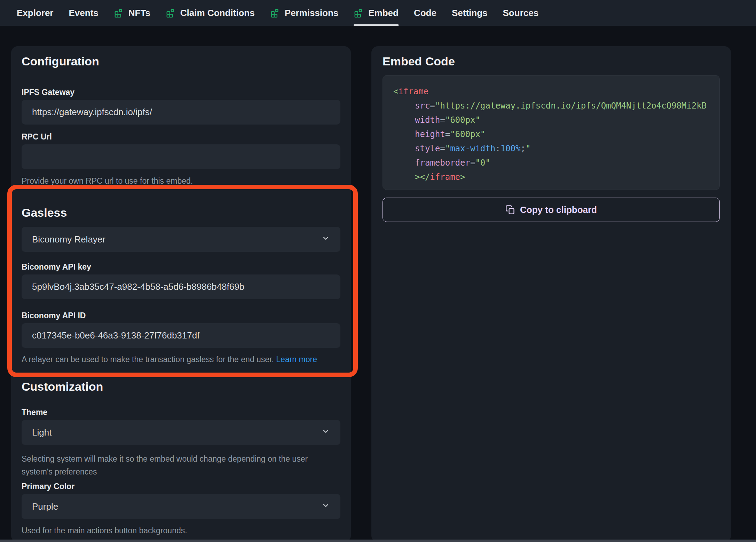  I want to click on biconomy-api-id-label: Biconomy API ID, so click(181, 316).